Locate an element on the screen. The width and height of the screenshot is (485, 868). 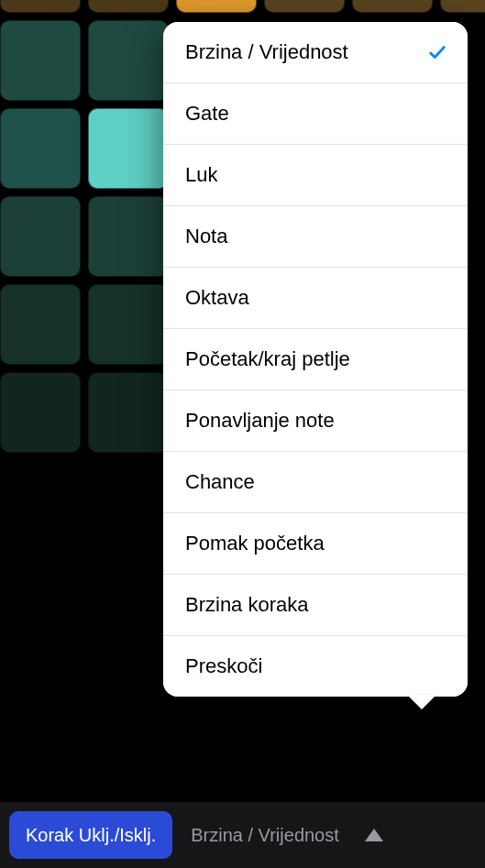
menu-item-octave: Oktava is located at coordinates (315, 299).